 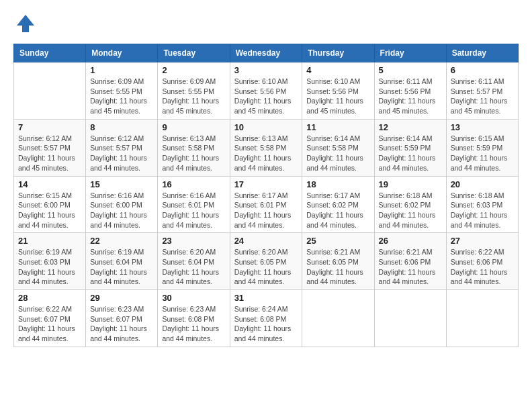 What do you see at coordinates (482, 204) in the screenshot?
I see `calendar-cell: 20Sunrise: 6:18 AM Sunset: 6:03 PM Dayli…` at bounding box center [482, 204].